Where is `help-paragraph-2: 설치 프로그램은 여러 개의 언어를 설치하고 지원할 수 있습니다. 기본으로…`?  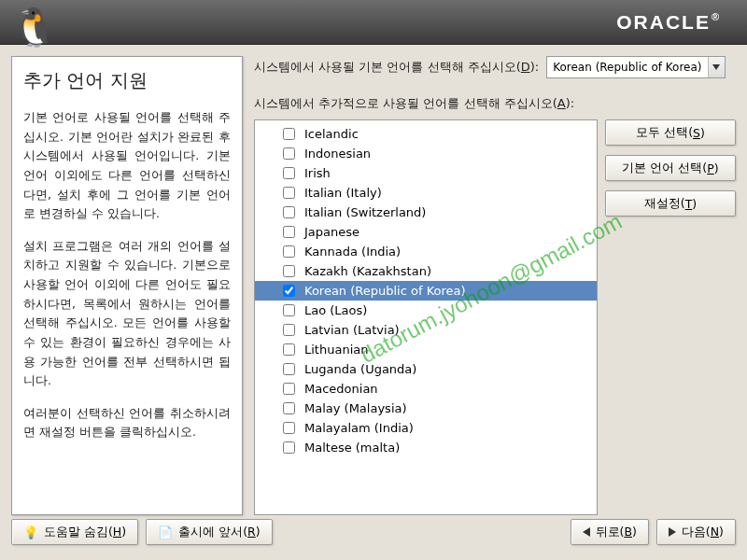
help-paragraph-2: 설치 프로그램은 여러 개의 언어를 설치하고 지원할 수 있습니다. 기본으로… is located at coordinates (127, 314).